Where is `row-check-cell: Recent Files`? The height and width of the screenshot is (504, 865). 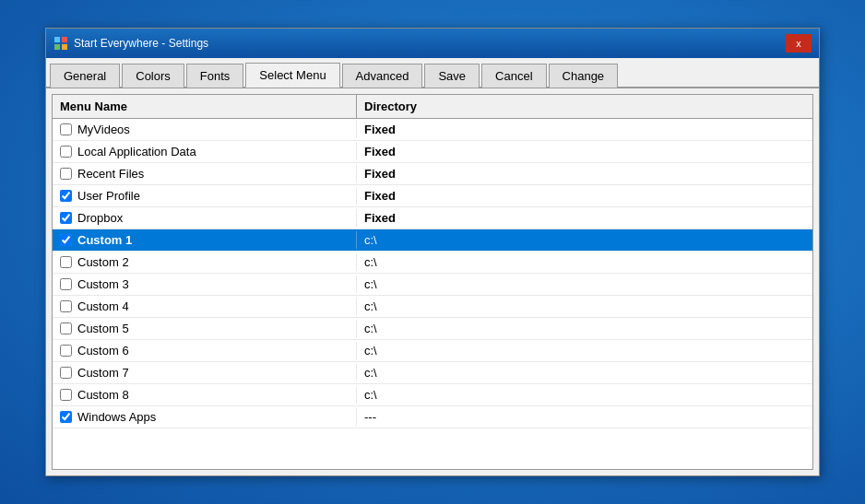 row-check-cell: Recent Files is located at coordinates (205, 173).